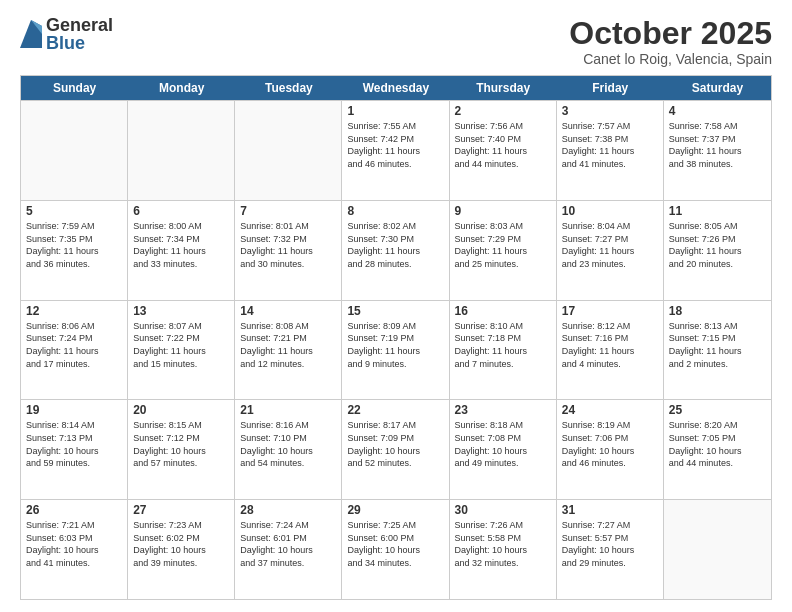 The width and height of the screenshot is (792, 612). What do you see at coordinates (74, 444) in the screenshot?
I see `day-info: Sunrise: 8:14 AM Sunset: 7:13 PM Dayligh…` at bounding box center [74, 444].